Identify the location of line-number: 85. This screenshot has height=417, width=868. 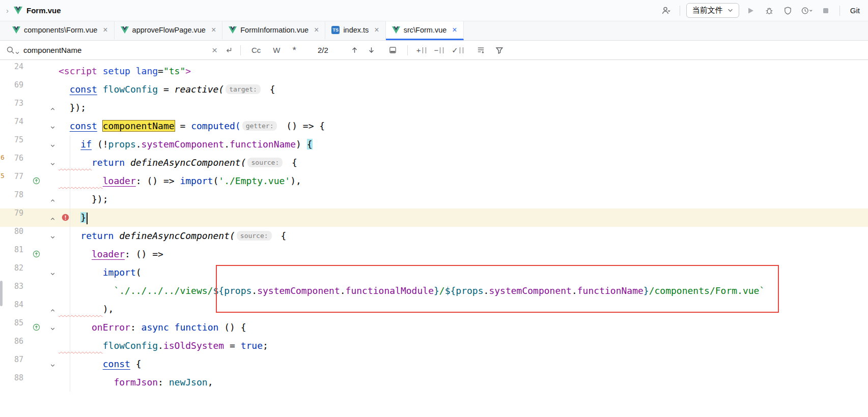
(12, 323).